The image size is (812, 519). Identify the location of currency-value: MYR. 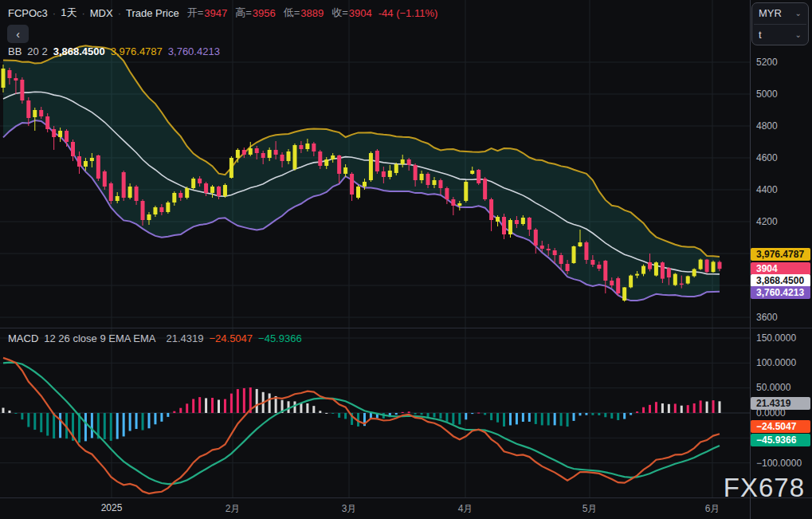
(770, 13).